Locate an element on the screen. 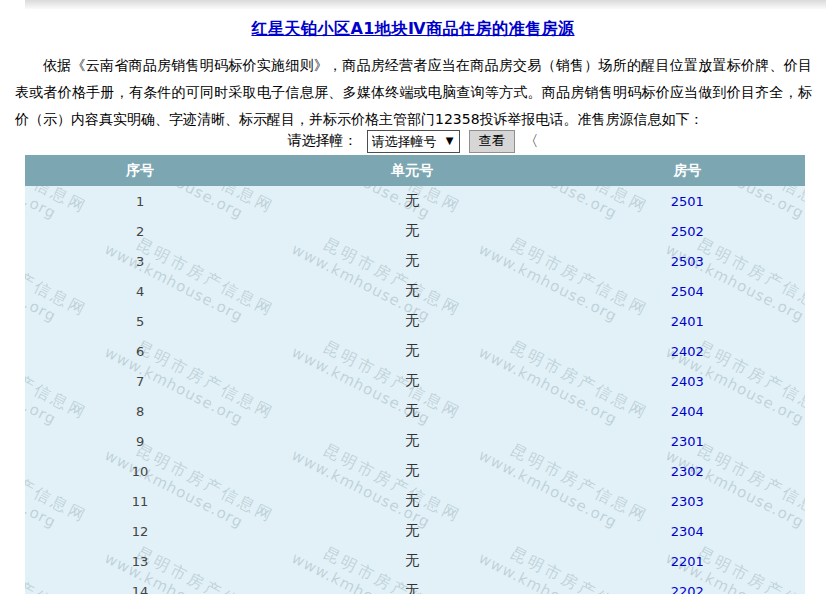  room-number-cell: 2302 is located at coordinates (687, 472).